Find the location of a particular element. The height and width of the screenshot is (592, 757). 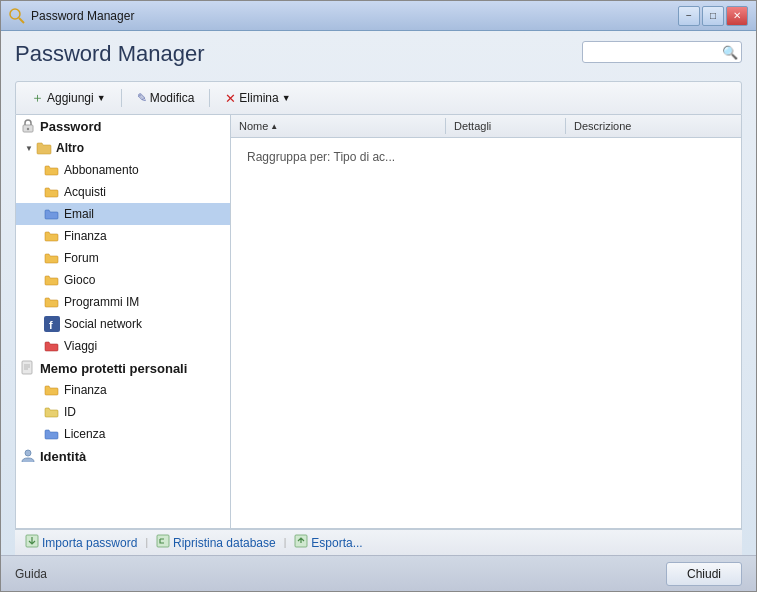

email-icon is located at coordinates (52, 214).